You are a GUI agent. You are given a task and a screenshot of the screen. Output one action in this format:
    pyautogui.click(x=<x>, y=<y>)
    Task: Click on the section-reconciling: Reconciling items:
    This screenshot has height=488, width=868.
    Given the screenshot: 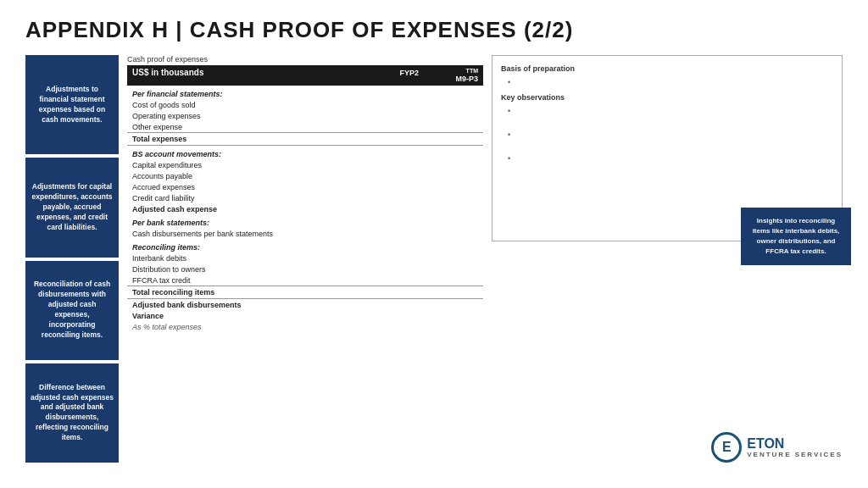 What is the action you would take?
    pyautogui.click(x=305, y=247)
    